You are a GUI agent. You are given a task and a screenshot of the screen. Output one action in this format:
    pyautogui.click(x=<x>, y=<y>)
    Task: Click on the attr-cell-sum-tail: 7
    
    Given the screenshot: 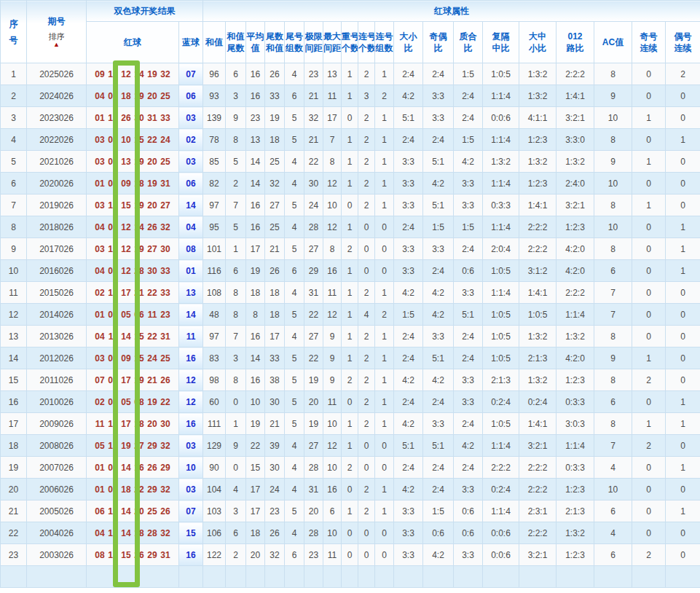 What is the action you would take?
    pyautogui.click(x=236, y=337)
    